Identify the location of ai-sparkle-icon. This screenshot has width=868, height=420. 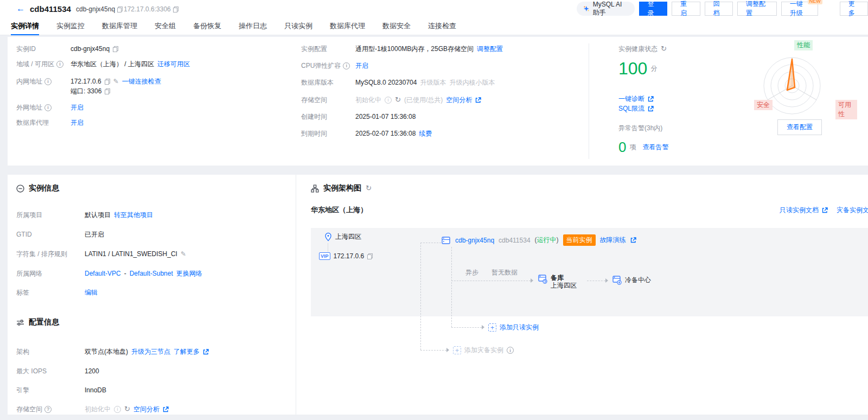
(586, 9).